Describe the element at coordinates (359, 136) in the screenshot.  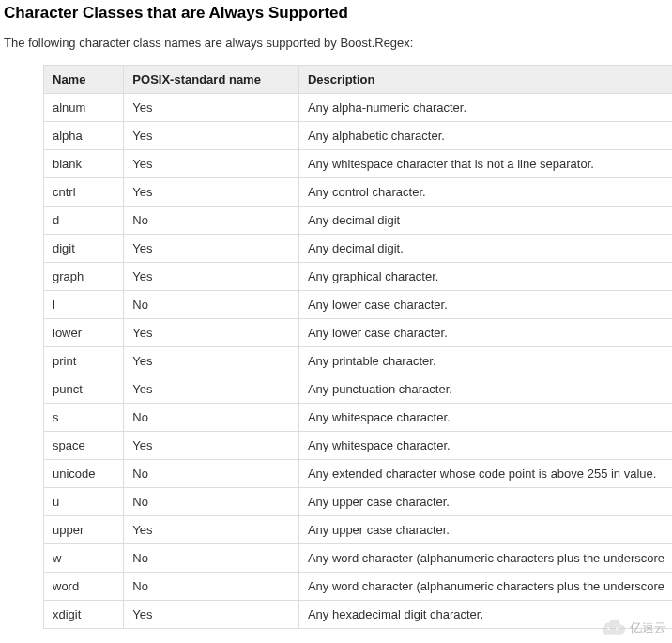
I see `table-row: alphaYesAny alphabetic character.` at that location.